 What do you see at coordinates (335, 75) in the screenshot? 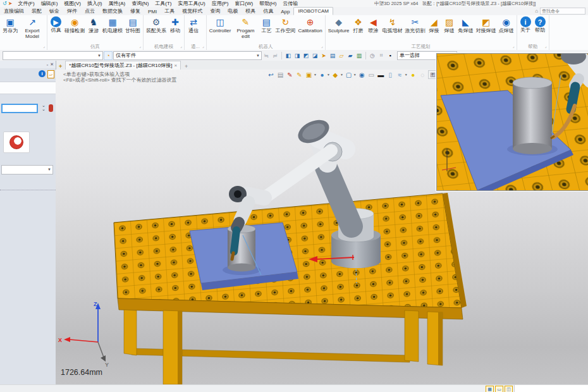
I see `display-style-icon: ◆` at bounding box center [335, 75].